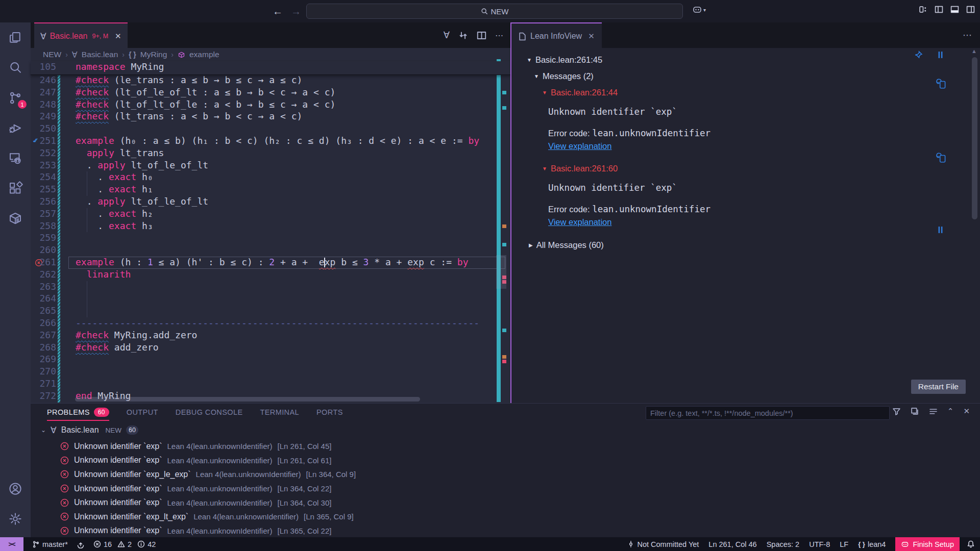  Describe the element at coordinates (271, 214) in the screenshot. I see `code-line-257: 257 . exact h₂` at that location.